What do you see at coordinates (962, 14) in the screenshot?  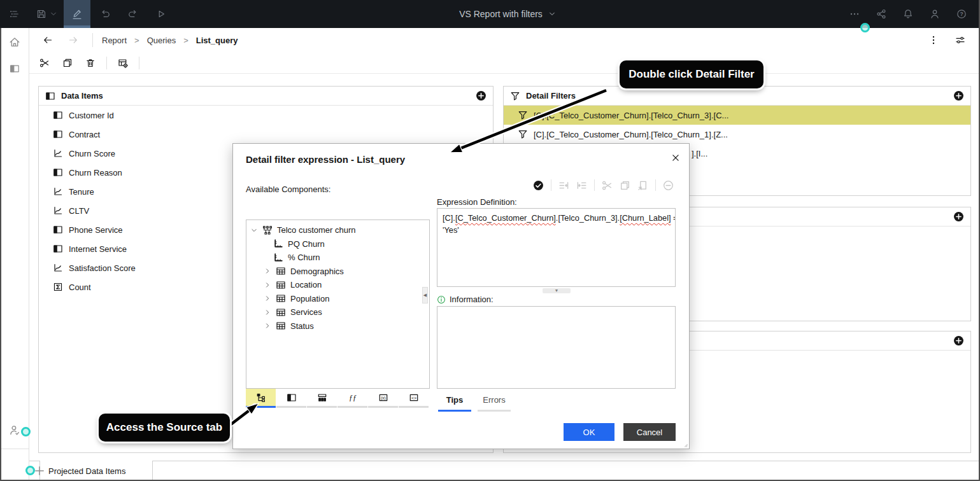 I see `help-button: ?` at bounding box center [962, 14].